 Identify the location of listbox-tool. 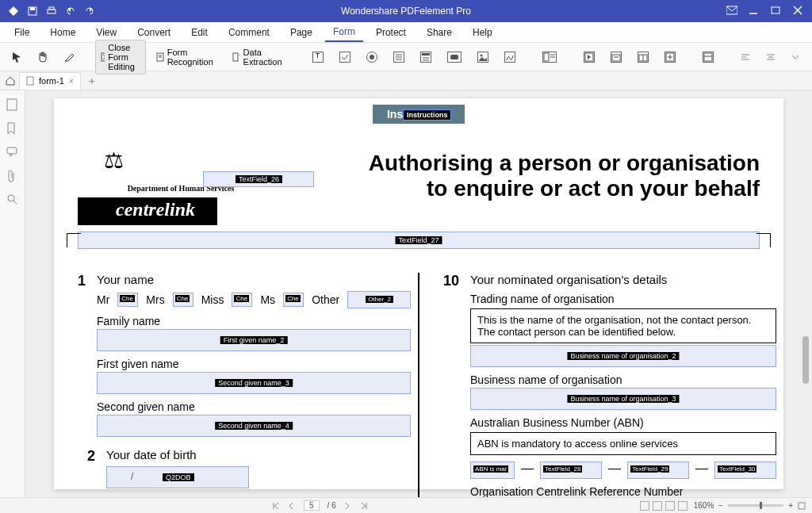
(426, 57).